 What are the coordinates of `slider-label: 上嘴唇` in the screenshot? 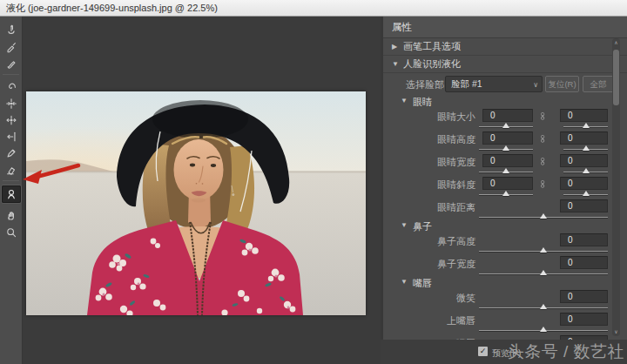 It's located at (429, 320).